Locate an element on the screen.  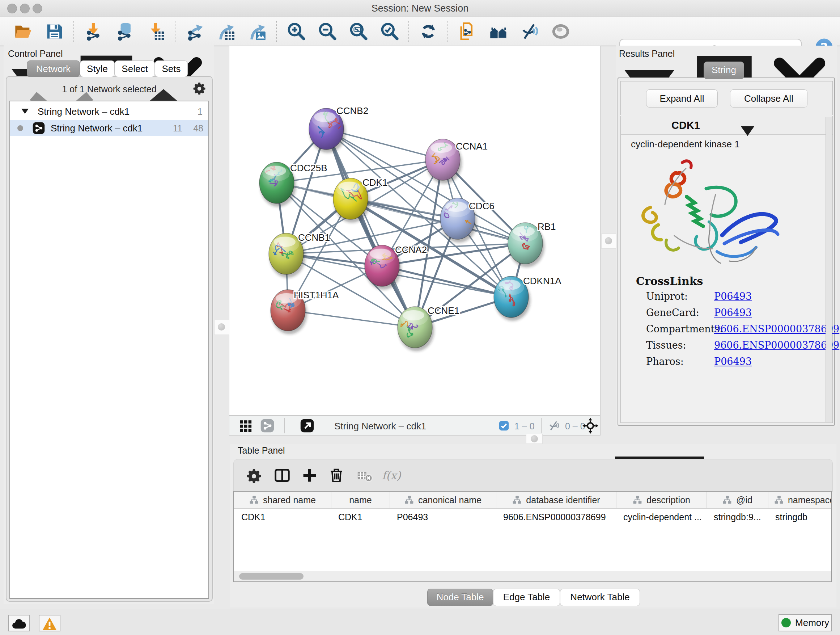
export-network-icon is located at coordinates (194, 32).